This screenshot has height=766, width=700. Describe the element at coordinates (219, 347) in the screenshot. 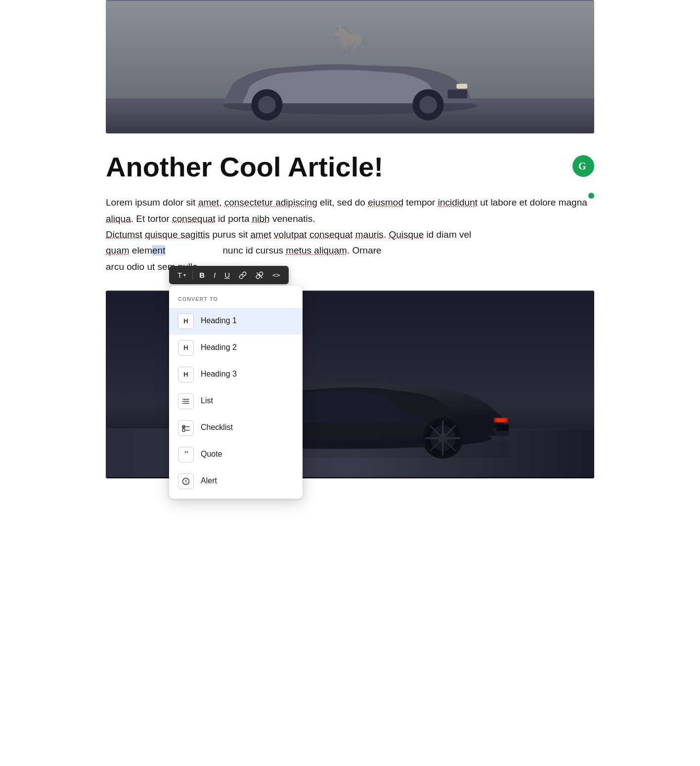

I see `heading2-label: Heading 2` at that location.